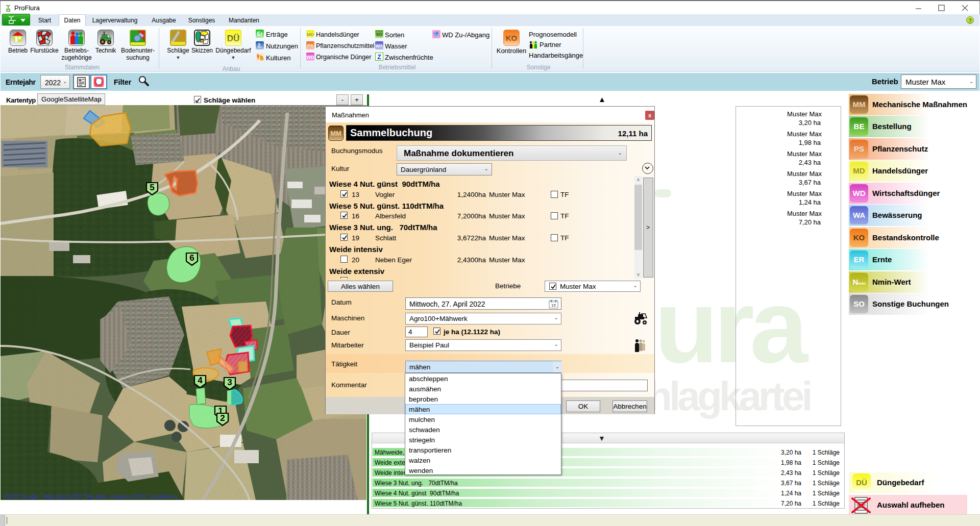 This screenshot has height=526, width=980. I want to click on svg-text: 15, so click(553, 305).